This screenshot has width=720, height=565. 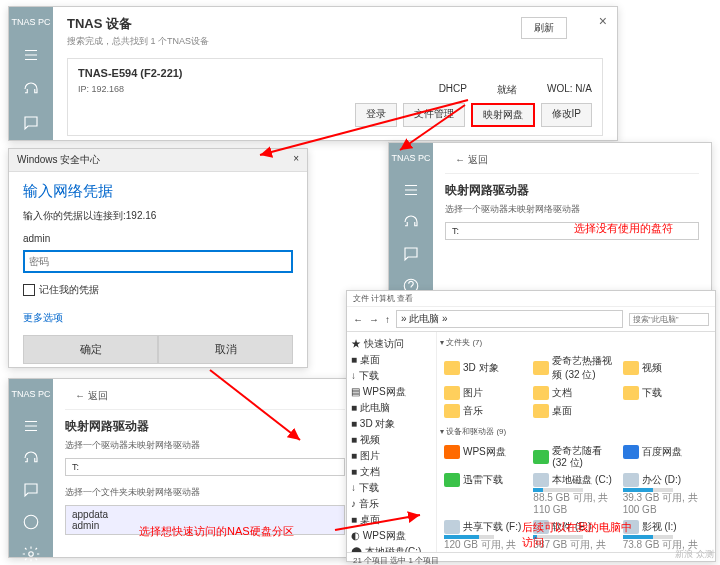 I want to click on tree-item: ★ 快速访问, so click(x=392, y=344).